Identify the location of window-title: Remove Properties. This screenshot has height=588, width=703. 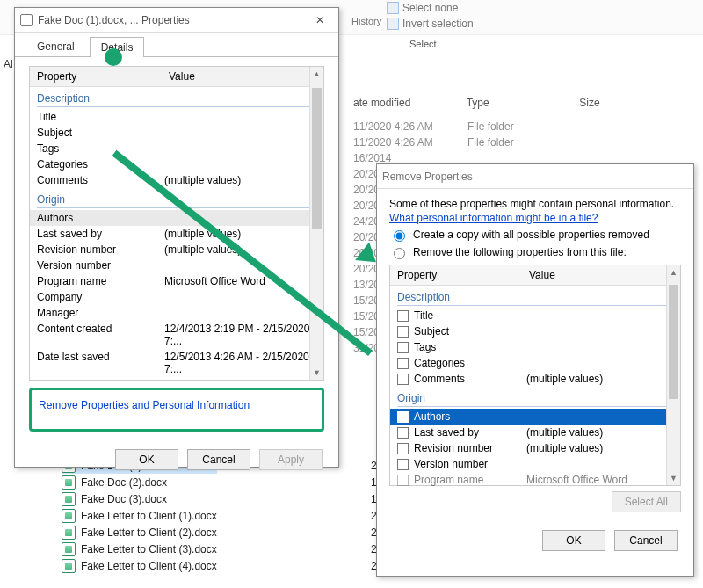
(535, 177).